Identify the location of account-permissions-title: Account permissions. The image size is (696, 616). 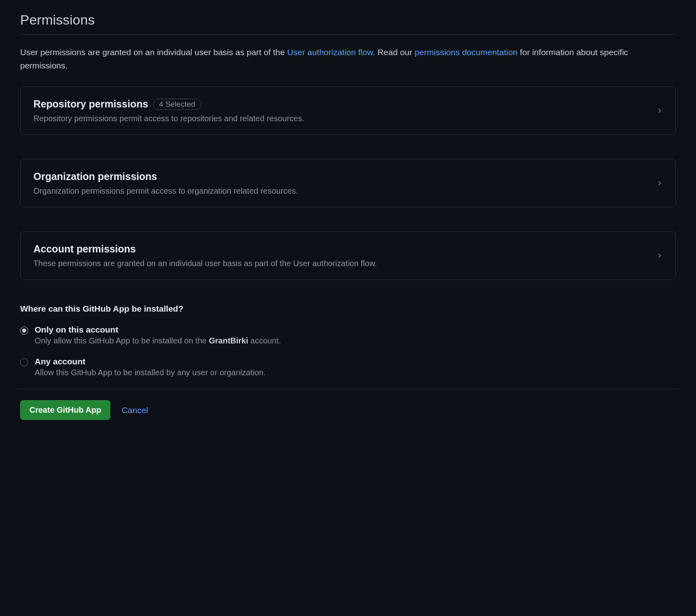
(85, 249).